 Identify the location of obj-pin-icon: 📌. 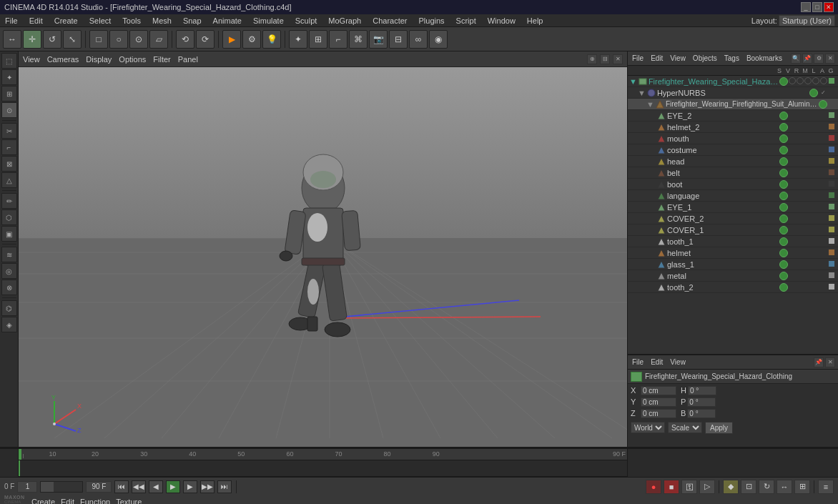
(807, 59).